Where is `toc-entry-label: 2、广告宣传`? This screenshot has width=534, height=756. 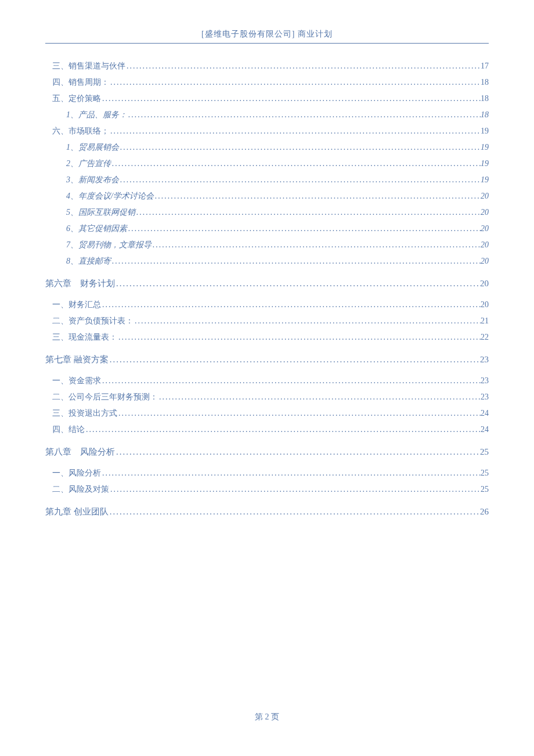
toc-entry-label: 2、广告宣传 is located at coordinates (88, 164).